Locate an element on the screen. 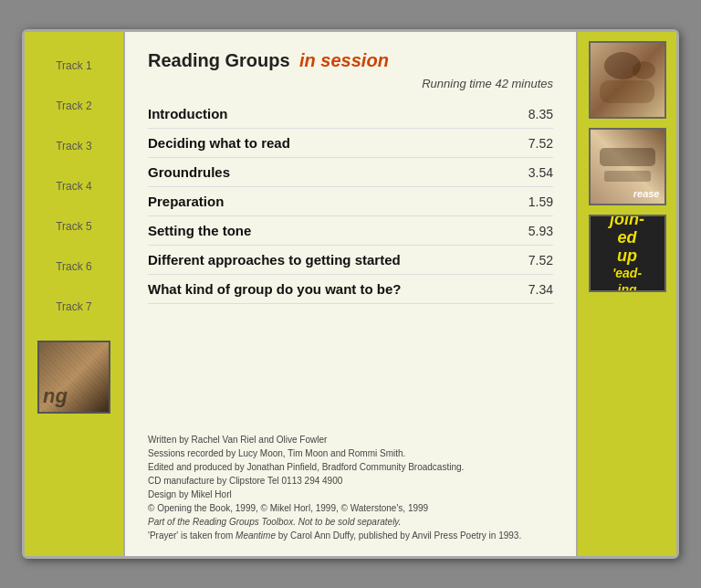 The width and height of the screenshot is (701, 588). credit-line-8: 'Prayer' is taken from Meantime by Carol… is located at coordinates (350, 535).